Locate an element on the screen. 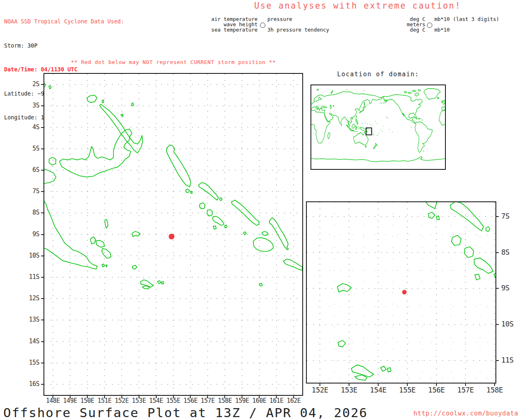 The image size is (525, 420). x-tick-label: 154E is located at coordinates (378, 390).